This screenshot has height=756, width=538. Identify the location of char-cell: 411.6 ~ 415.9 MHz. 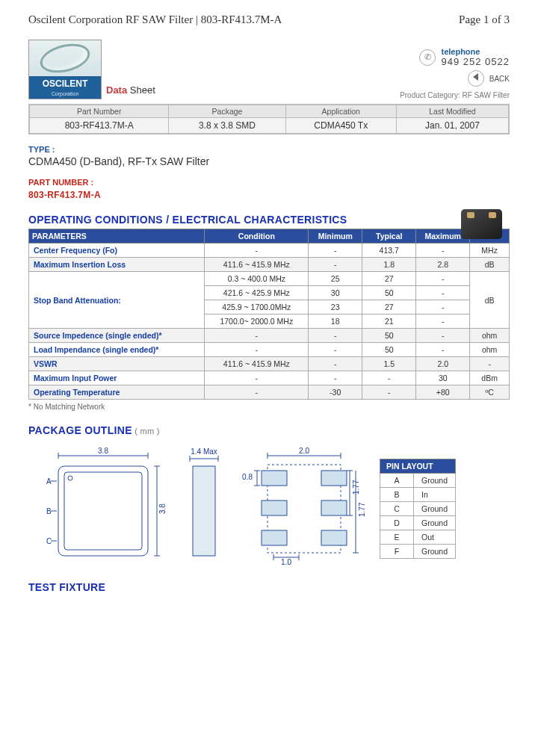
(257, 264).